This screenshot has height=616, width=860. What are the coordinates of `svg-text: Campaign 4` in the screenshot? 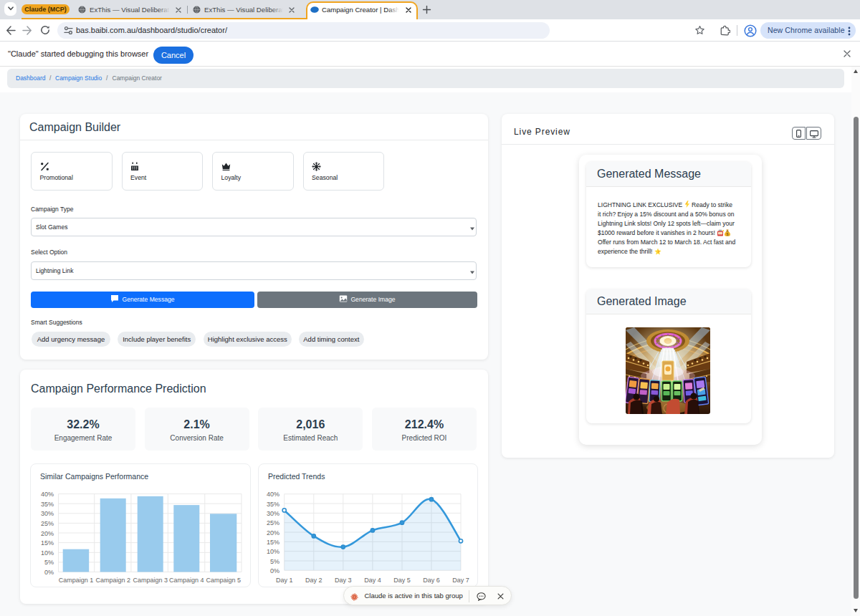 It's located at (186, 580).